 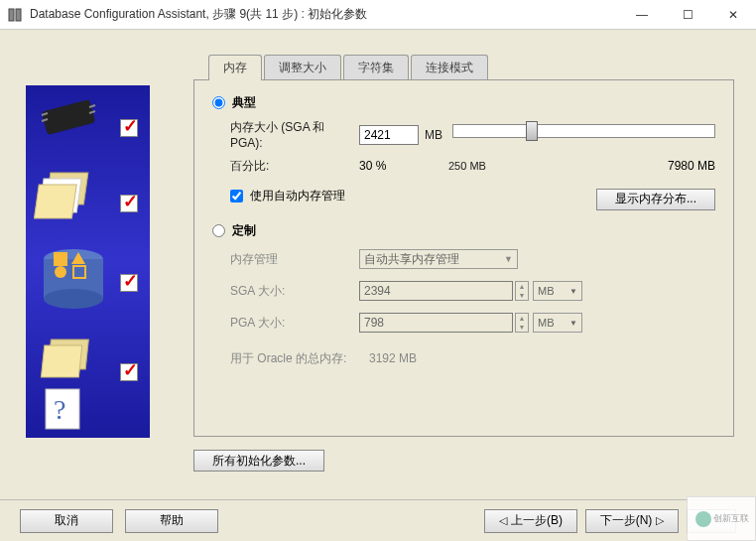 I want to click on titlebar: Database Configuration Assistant, 步骤 9(共…, so click(x=378, y=15).